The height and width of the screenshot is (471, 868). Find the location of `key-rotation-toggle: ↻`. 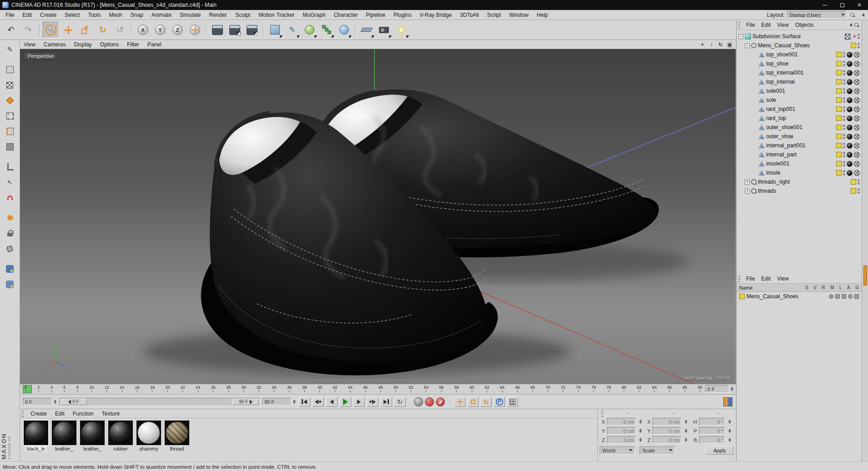

key-rotation-toggle: ↻ is located at coordinates (486, 402).